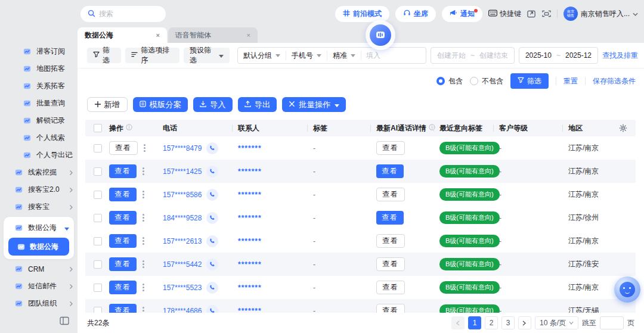 This screenshot has height=333, width=644. Describe the element at coordinates (47, 207) in the screenshot. I see `sidebar-item-label: 搜客宝` at that location.